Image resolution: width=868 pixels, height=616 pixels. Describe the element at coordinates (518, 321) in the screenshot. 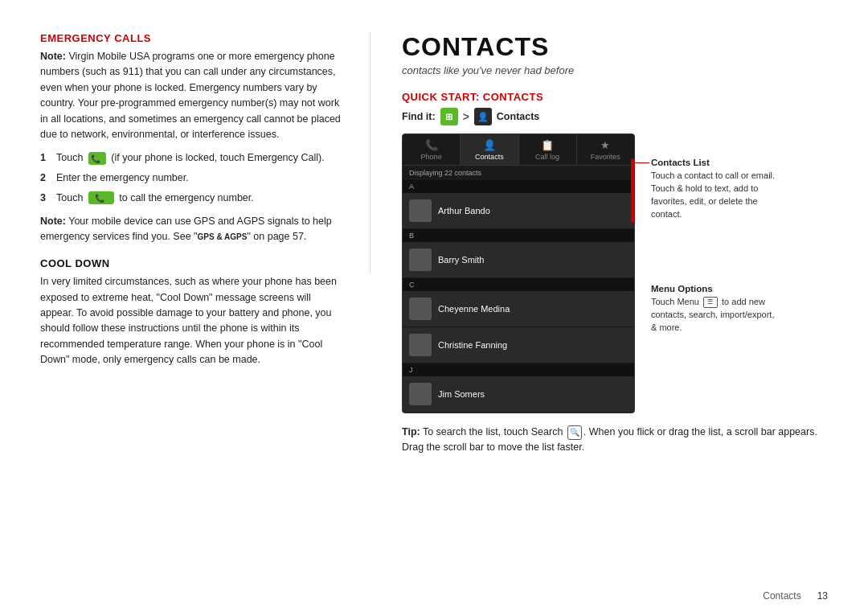

I see `contact-section-C: C Cheyenne Medina Christine Fanning` at that location.